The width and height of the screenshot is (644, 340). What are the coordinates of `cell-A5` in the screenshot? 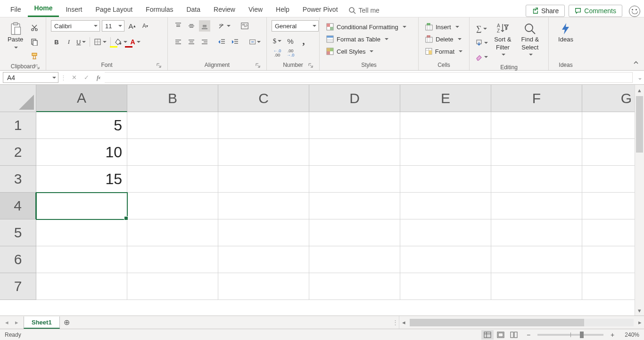 It's located at (82, 233).